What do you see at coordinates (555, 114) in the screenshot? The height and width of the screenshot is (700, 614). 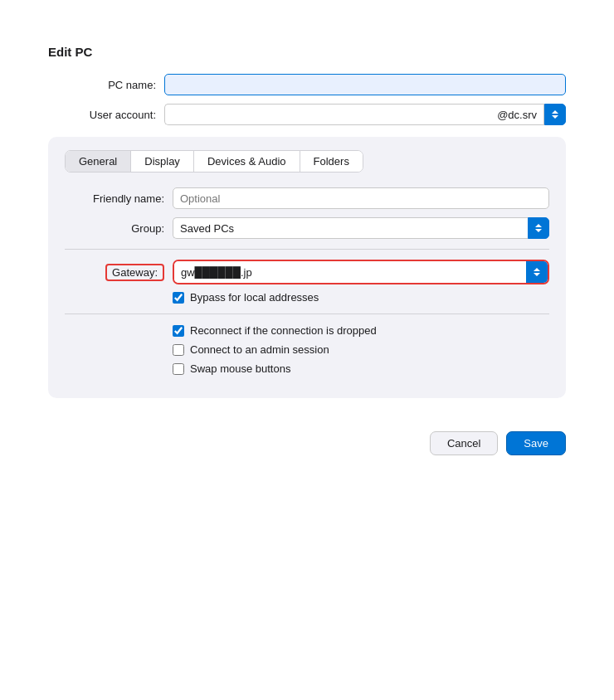 I see `user-account-arrow-btn` at bounding box center [555, 114].